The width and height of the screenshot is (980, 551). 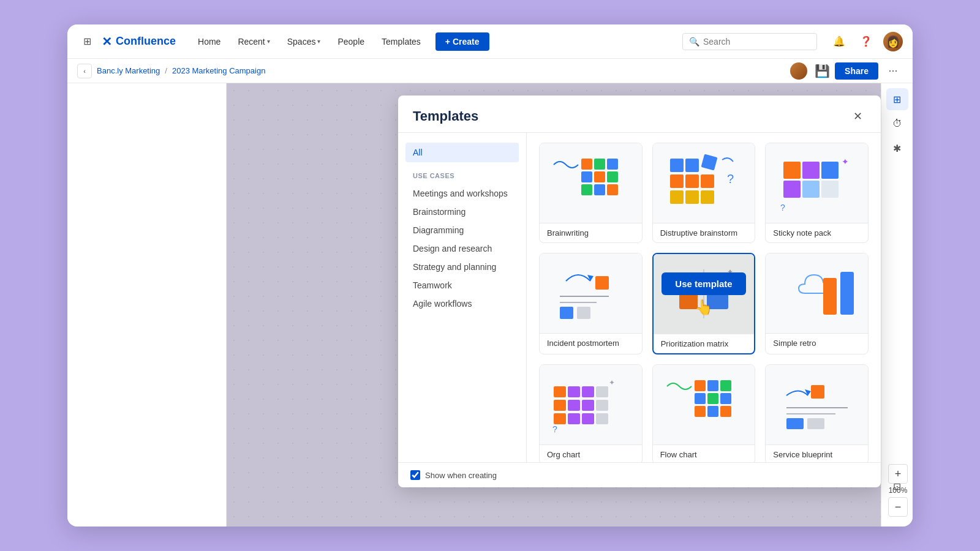 What do you see at coordinates (590, 233) in the screenshot?
I see `template-label-brainwriting: Brainwriting` at bounding box center [590, 233].